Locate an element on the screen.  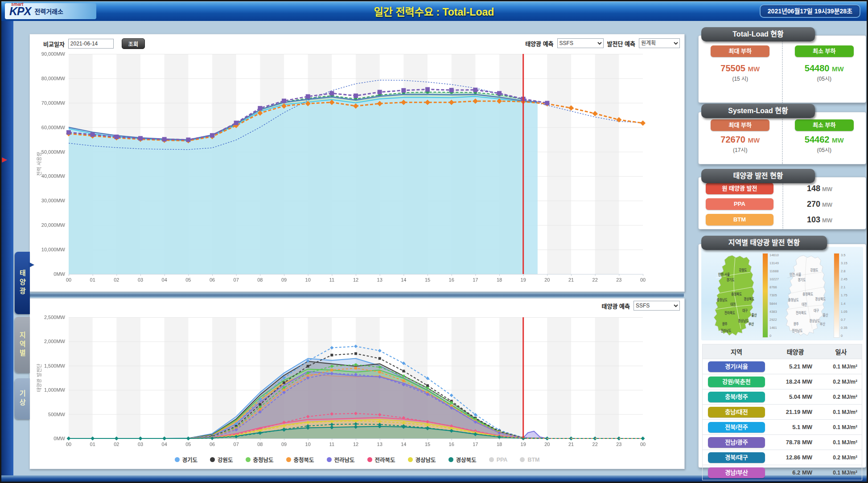
legend-item: PPA is located at coordinates (498, 460).